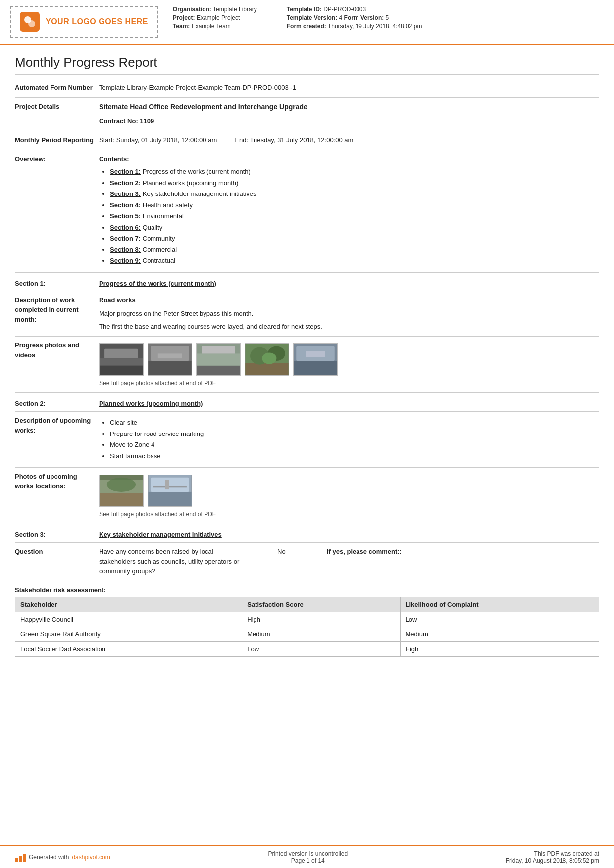  I want to click on section6-link: Section 6:, so click(125, 228).